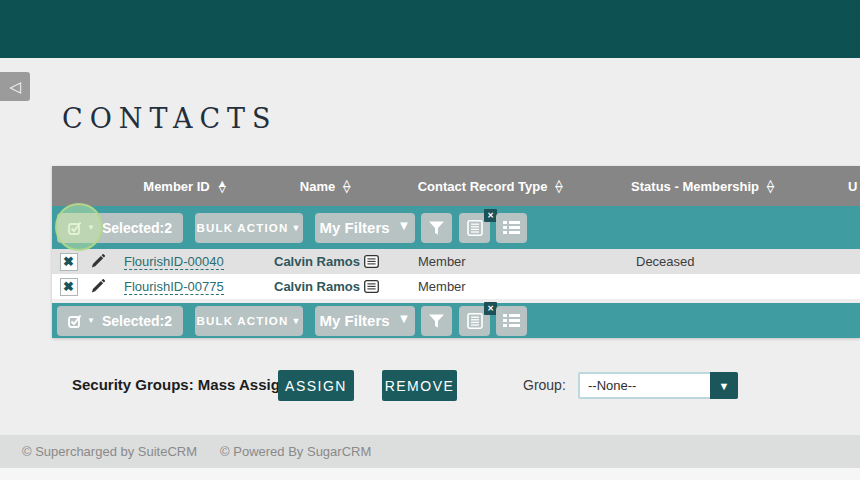 This screenshot has height=480, width=860. I want to click on group-label: Group:, so click(544, 385).